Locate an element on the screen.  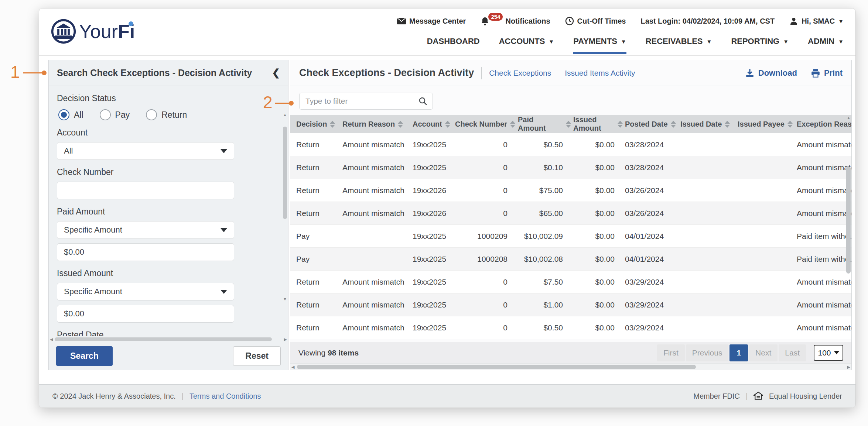
column-header-account: Account is located at coordinates (434, 124).